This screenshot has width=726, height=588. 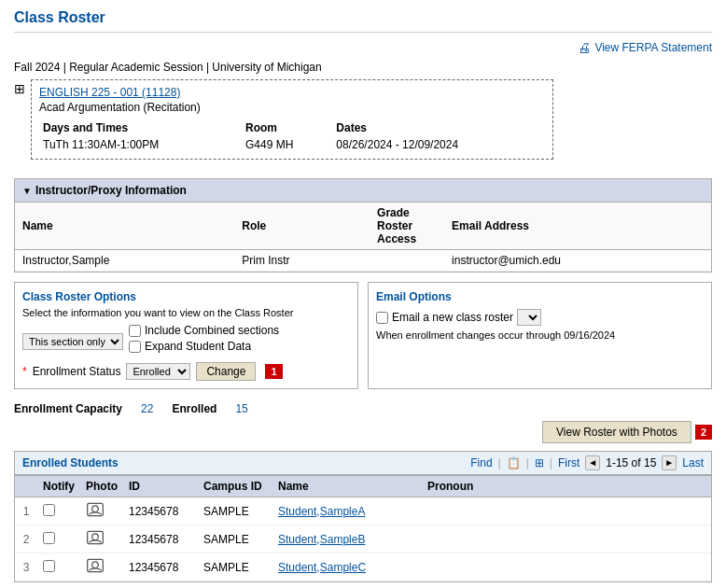 I want to click on row-num: 2, so click(x=26, y=539).